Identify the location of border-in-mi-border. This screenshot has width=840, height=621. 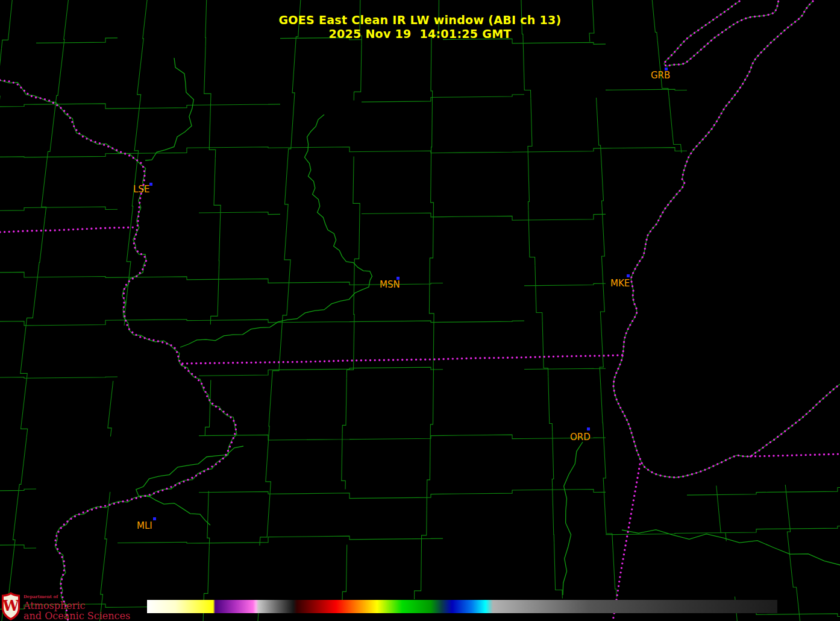
(795, 455).